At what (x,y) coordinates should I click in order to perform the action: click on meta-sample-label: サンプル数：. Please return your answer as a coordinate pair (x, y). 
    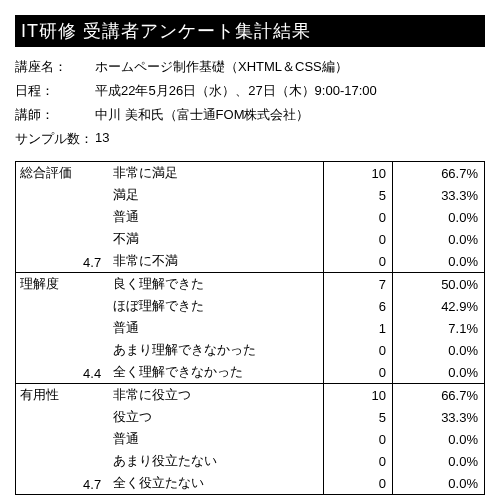
    Looking at the image, I should click on (55, 139).